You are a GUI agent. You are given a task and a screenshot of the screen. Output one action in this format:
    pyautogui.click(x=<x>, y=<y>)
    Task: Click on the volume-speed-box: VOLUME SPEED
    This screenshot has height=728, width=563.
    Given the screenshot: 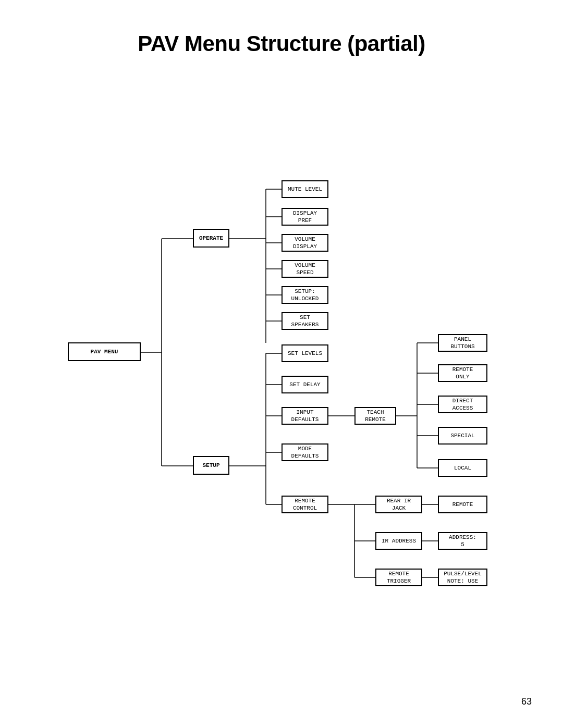 What is the action you would take?
    pyautogui.click(x=305, y=269)
    